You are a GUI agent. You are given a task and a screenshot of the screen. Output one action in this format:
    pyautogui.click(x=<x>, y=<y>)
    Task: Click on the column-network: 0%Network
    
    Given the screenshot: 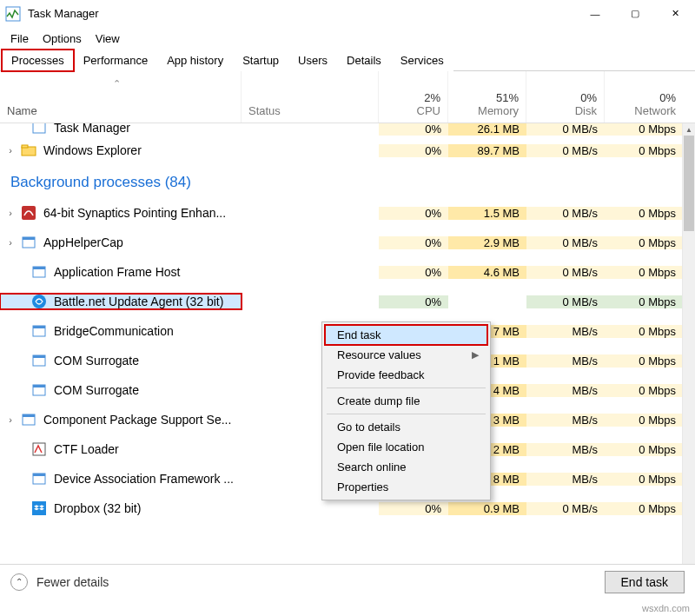 What is the action you would take?
    pyautogui.click(x=644, y=97)
    